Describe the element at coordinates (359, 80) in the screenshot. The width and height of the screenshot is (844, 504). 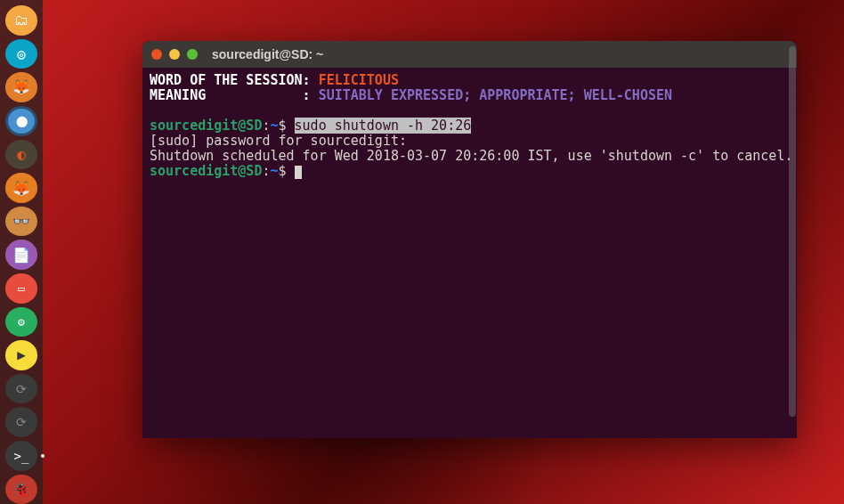
I see `session-word-value: FELICITOUS` at that location.